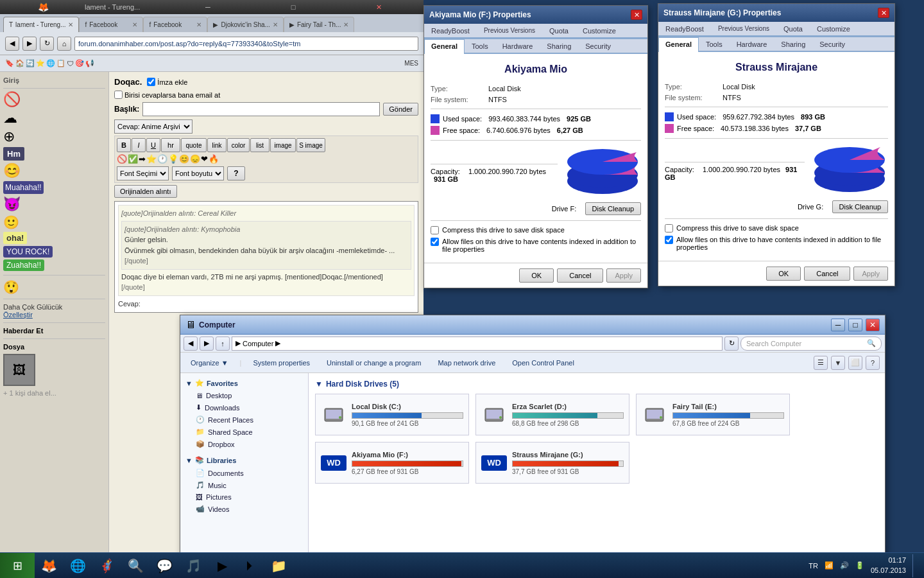  Describe the element at coordinates (827, 274) in the screenshot. I see `props-g-cancel-button: Cancel` at that location.